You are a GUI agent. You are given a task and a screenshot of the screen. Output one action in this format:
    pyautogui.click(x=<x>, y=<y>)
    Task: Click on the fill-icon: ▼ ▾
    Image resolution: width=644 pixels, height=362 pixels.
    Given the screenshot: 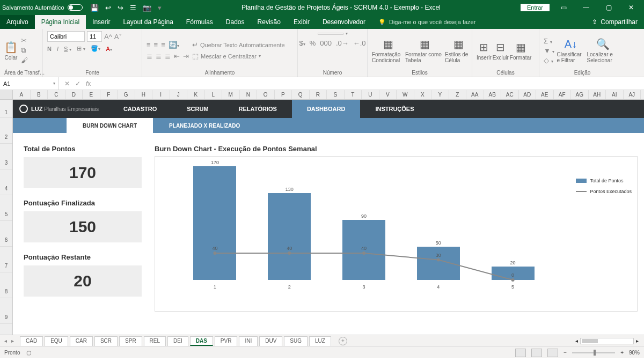 What is the action you would take?
    pyautogui.click(x=549, y=50)
    